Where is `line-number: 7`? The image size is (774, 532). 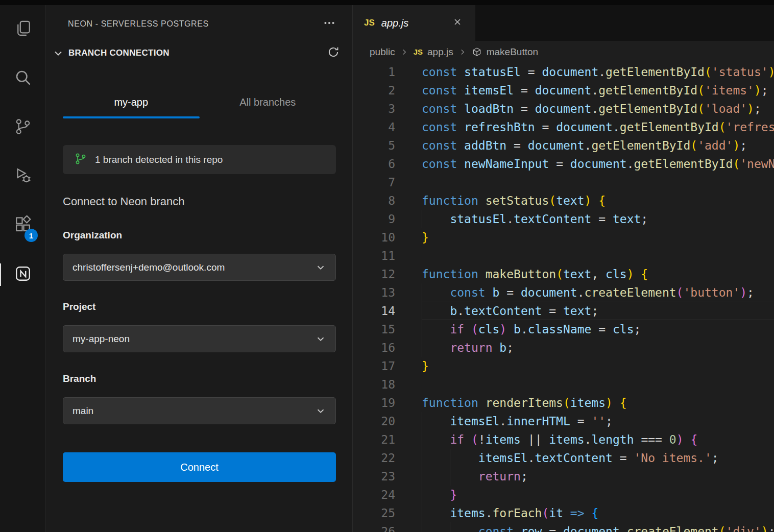 line-number: 7 is located at coordinates (374, 182).